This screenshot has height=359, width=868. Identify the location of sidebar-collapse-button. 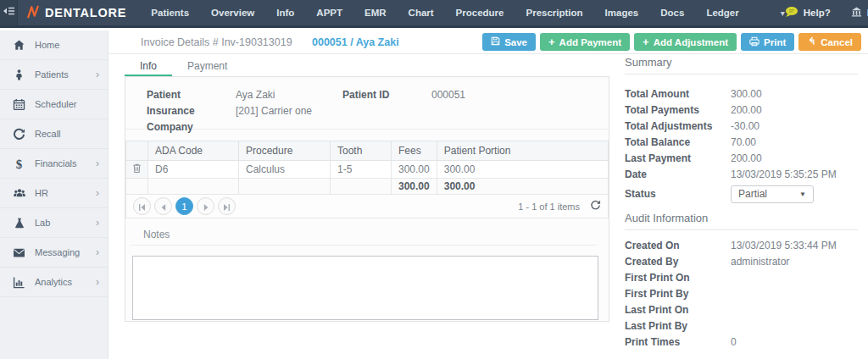
(8, 13).